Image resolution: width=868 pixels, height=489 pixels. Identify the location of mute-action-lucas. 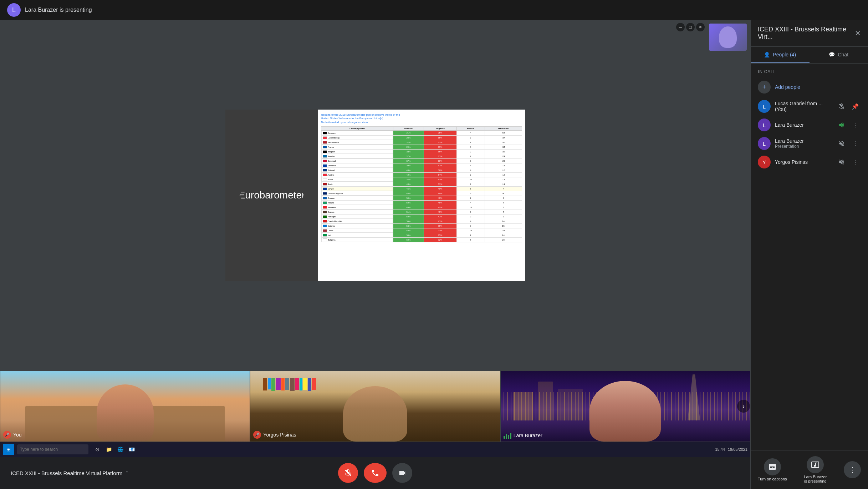
(842, 106).